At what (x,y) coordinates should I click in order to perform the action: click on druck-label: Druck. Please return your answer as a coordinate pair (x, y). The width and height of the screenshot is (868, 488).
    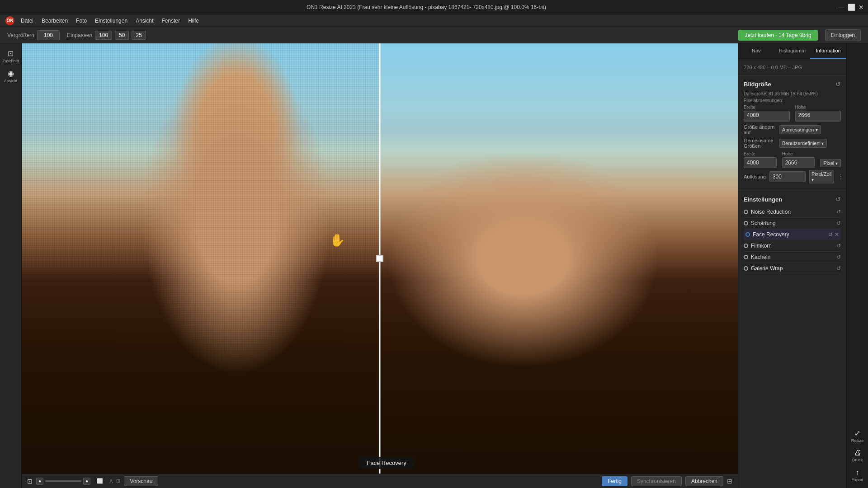
    Looking at the image, I should click on (858, 460).